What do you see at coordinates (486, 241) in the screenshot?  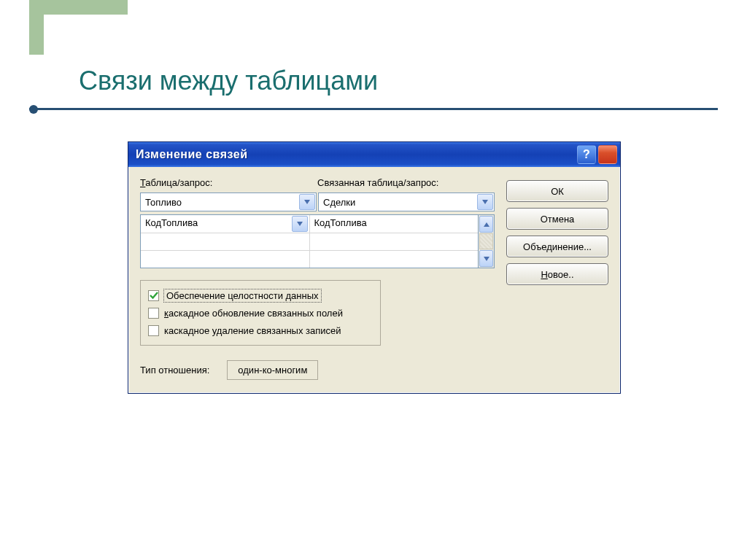 I see `scroll-track` at bounding box center [486, 241].